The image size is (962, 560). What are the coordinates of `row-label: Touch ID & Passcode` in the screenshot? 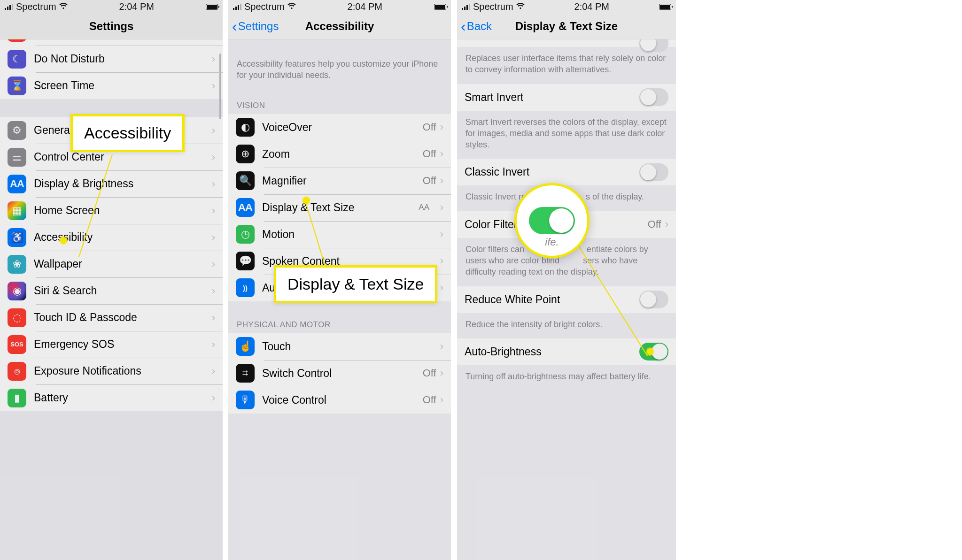 It's located at (123, 317).